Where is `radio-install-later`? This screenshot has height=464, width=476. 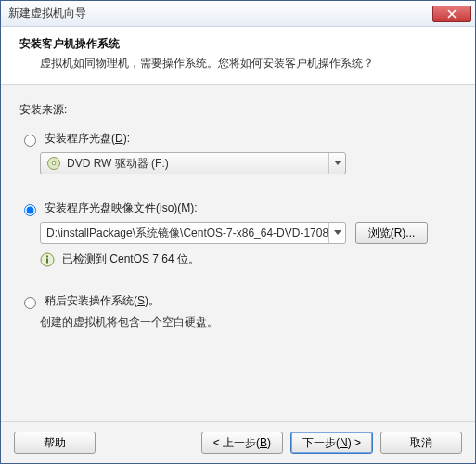 radio-install-later is located at coordinates (30, 303).